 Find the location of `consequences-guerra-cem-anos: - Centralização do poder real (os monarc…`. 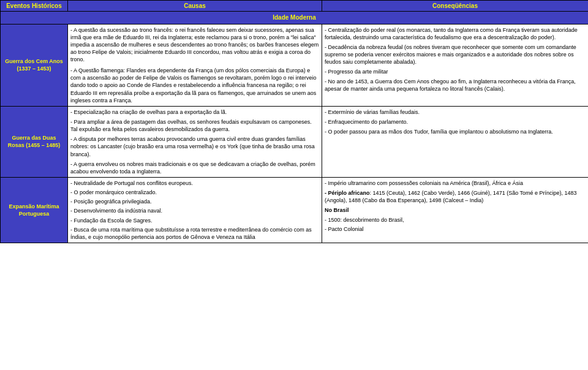

consequences-guerra-cem-anos: - Centralização do poder real (os monarc… is located at coordinates (456, 65).